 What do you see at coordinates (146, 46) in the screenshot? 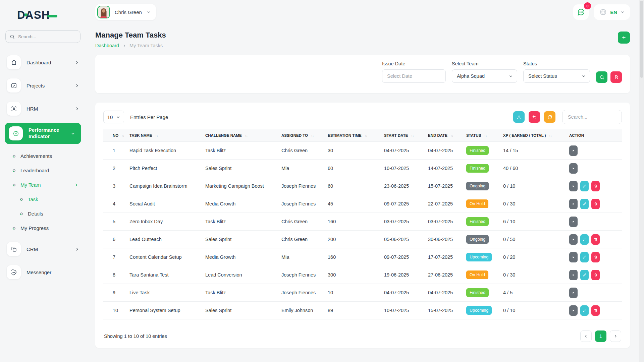
I see `breadcrumb-current: My Team Tasks` at bounding box center [146, 46].